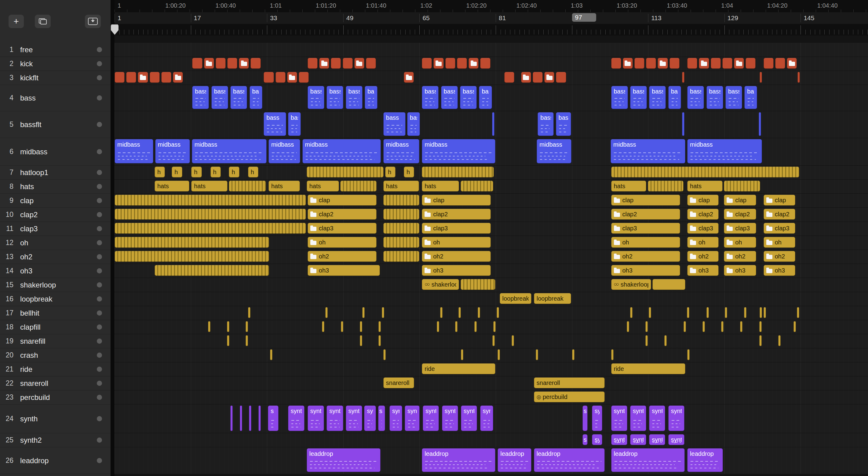  Describe the element at coordinates (253, 172) in the screenshot. I see `clip-h: h` at that location.